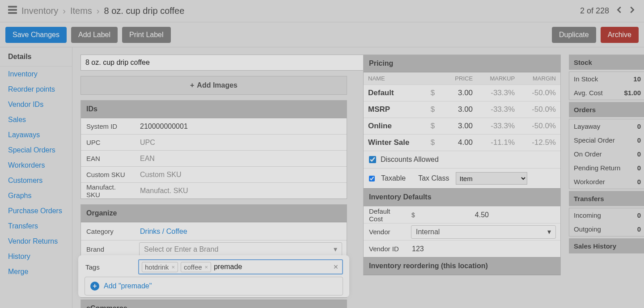  Describe the element at coordinates (108, 232) in the screenshot. I see `category-label: Category` at that location.